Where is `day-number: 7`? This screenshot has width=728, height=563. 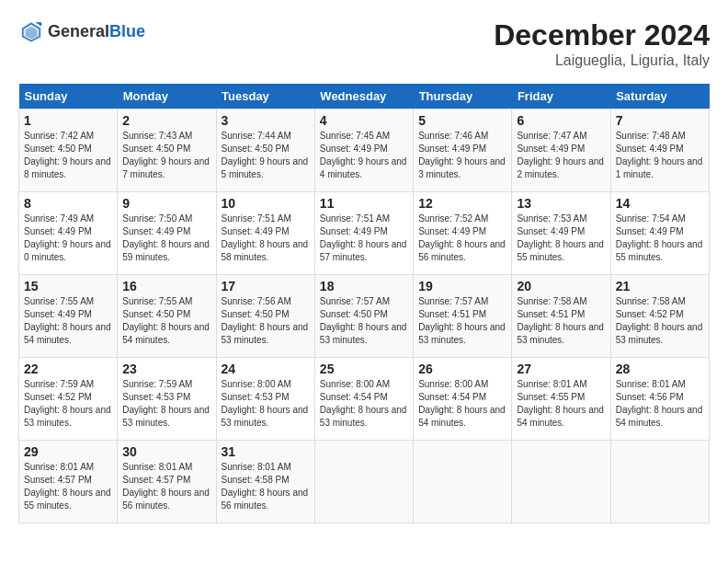 day-number: 7 is located at coordinates (660, 121).